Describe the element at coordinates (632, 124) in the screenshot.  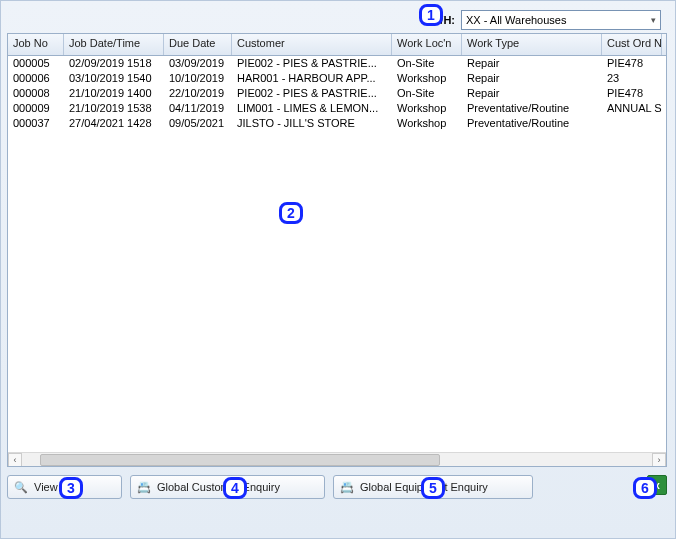
I see `cell-ord` at that location.